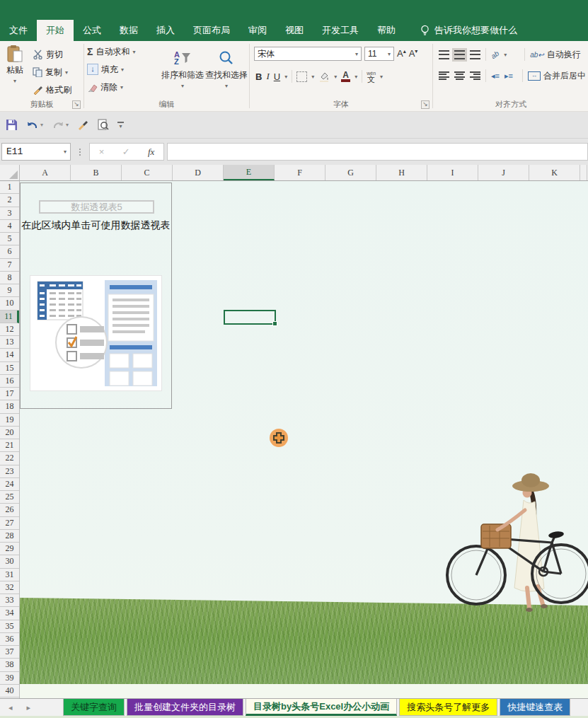 The width and height of the screenshot is (588, 718). What do you see at coordinates (10, 575) in the screenshot?
I see `row-header-31: 31` at bounding box center [10, 575].